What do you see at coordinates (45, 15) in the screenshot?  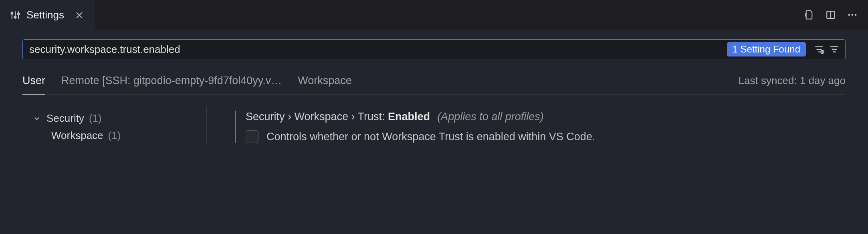 I see `tab-title: Settings` at bounding box center [45, 15].